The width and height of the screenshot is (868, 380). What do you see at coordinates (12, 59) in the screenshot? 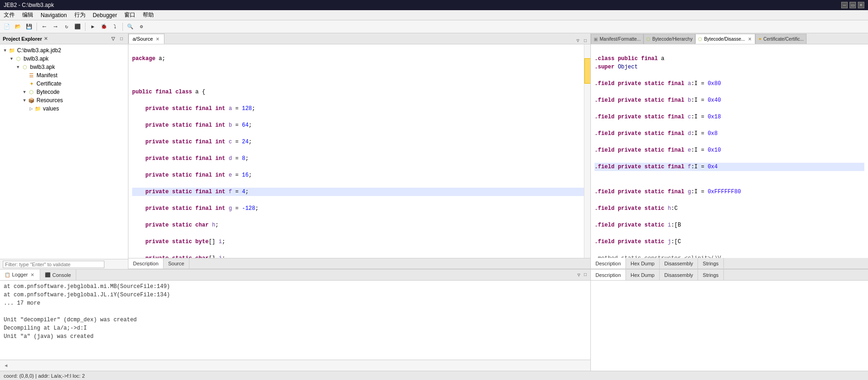
I see `toggle-apk1: ▼` at bounding box center [12, 59].